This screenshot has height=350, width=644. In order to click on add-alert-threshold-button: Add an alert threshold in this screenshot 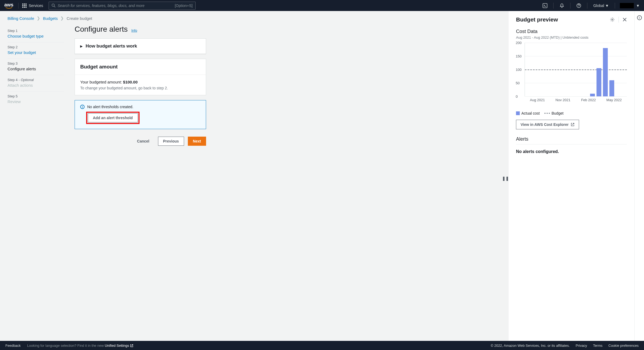, I will do `click(113, 118)`.